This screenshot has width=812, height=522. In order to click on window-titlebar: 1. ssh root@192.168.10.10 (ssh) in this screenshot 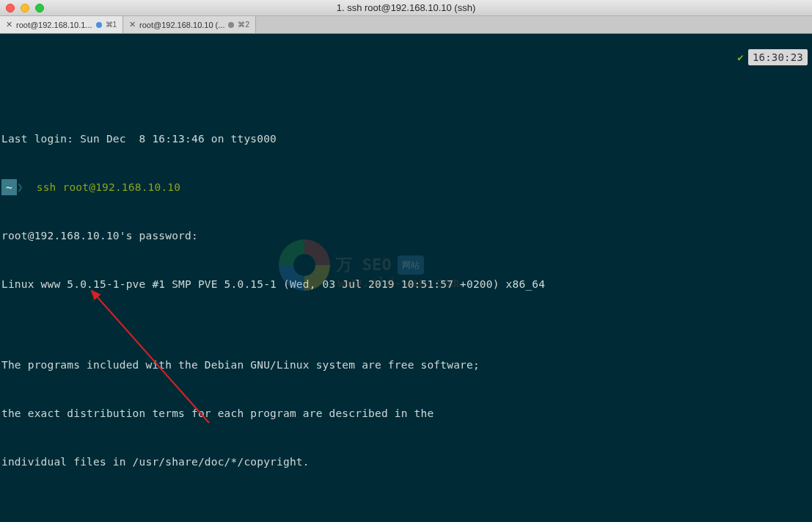, I will do `click(406, 8)`.